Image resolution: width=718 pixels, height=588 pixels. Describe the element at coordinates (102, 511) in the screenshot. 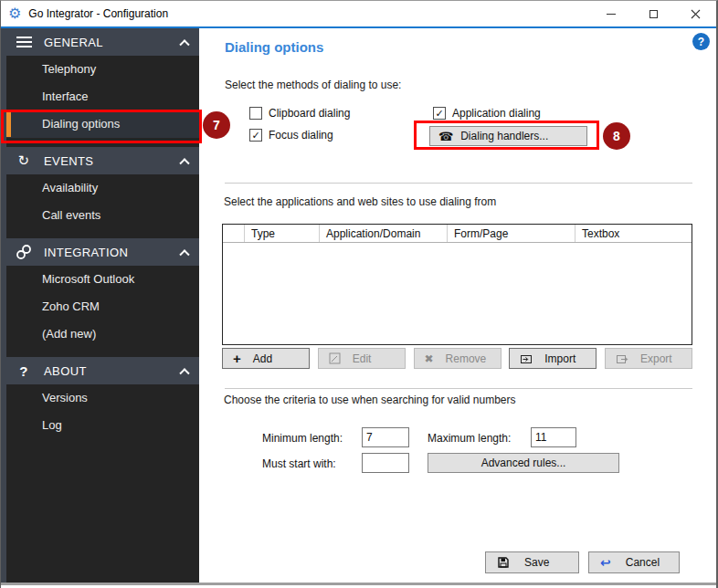

I see `sidebar-filler` at that location.